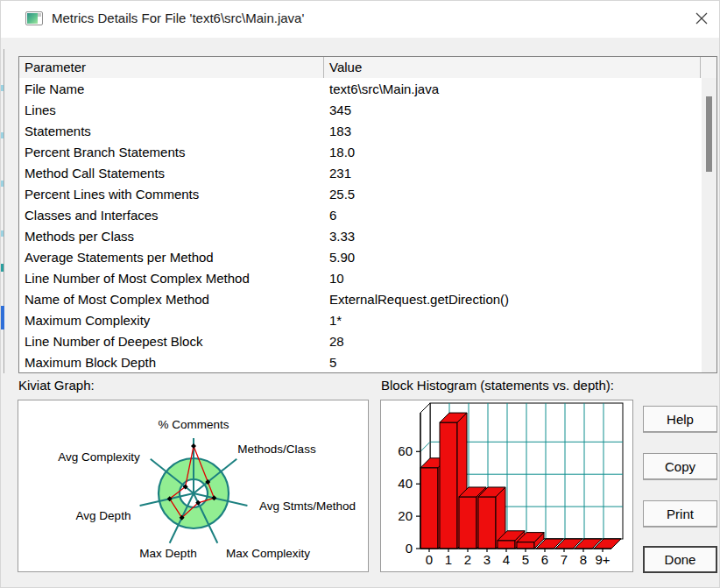 Image resolution: width=720 pixels, height=588 pixels. I want to click on radar-axis-label: Max Complexity, so click(268, 554).